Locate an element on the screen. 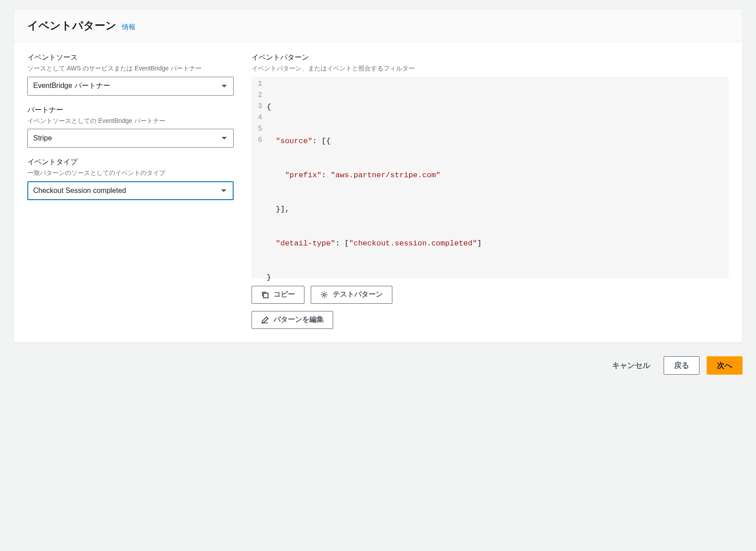  next-button: 次へ is located at coordinates (725, 365).